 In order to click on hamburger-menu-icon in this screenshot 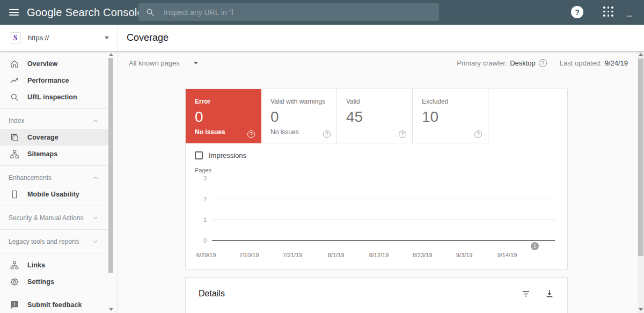, I will do `click(14, 12)`.